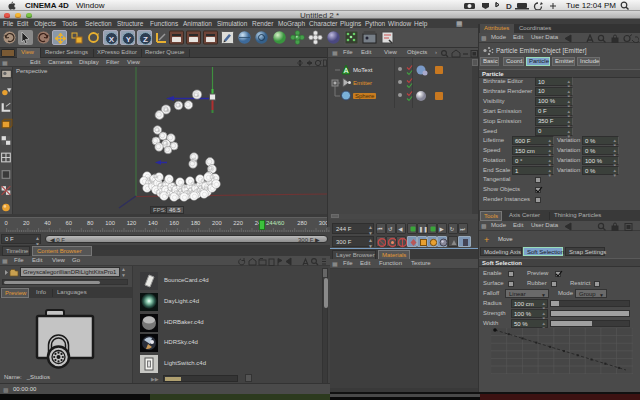 This screenshot has height=400, width=640. I want to click on svg-text: Y, so click(129, 40).